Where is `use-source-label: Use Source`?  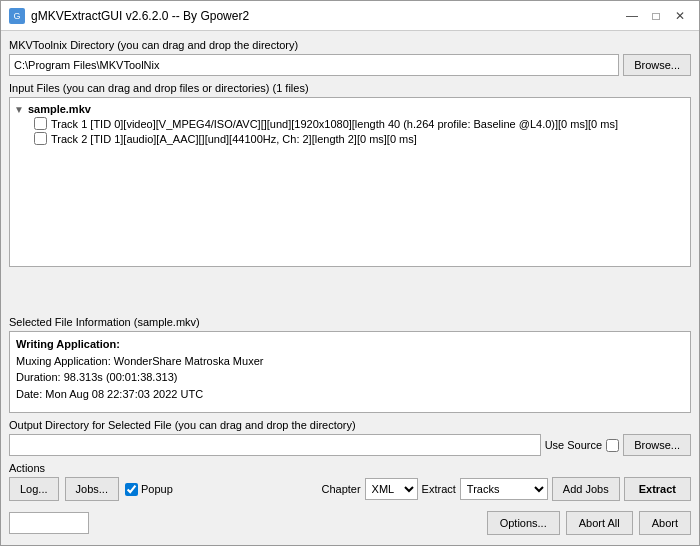
use-source-label: Use Source is located at coordinates (574, 445).